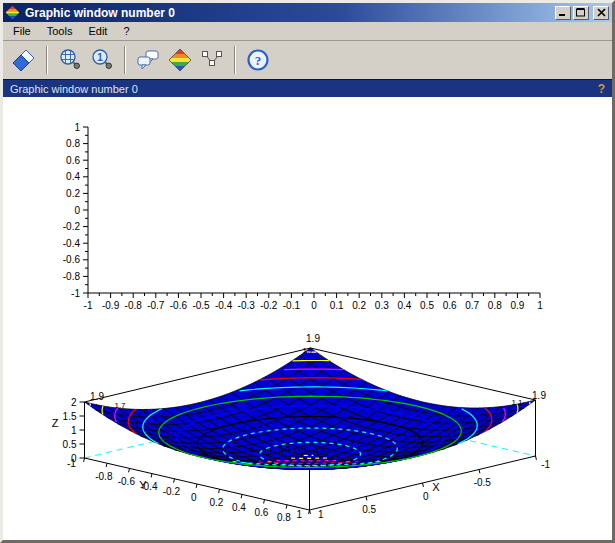 This screenshot has height=543, width=615. I want to click on svg-text: -0.1, so click(292, 306).